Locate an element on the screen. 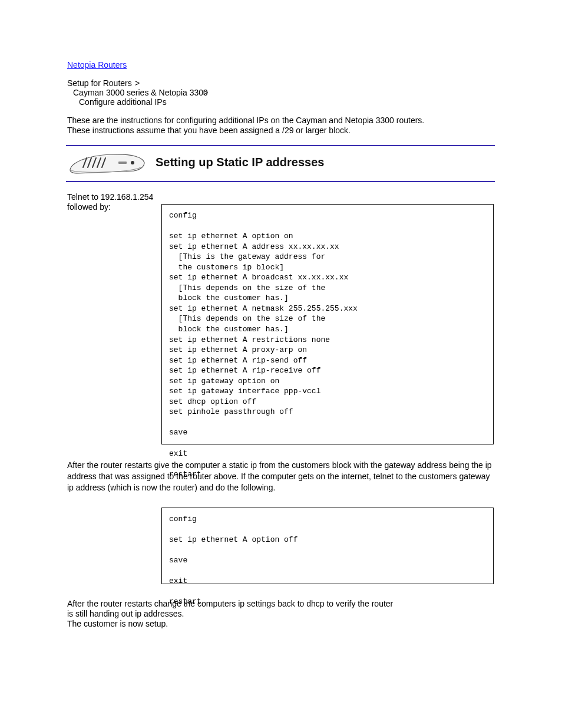 This screenshot has width=562, height=728. intro-line-1: These are the instructions for configuri… is located at coordinates (246, 120).